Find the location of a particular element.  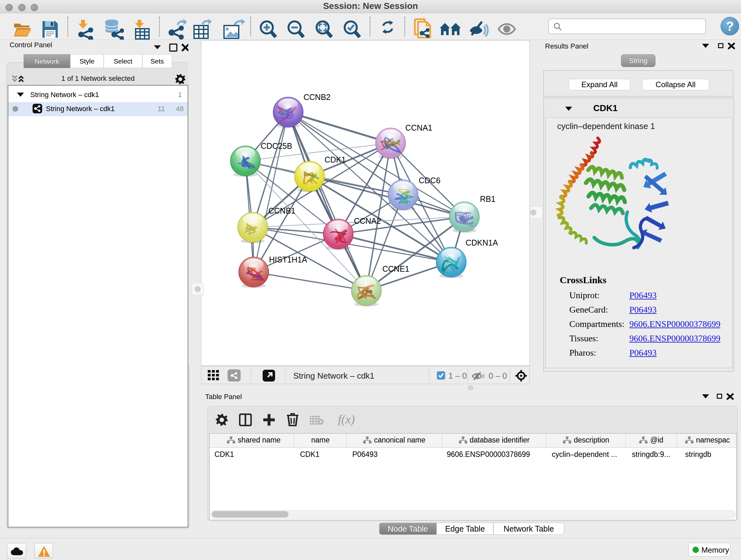

svg-text: CCNB1 is located at coordinates (282, 210).